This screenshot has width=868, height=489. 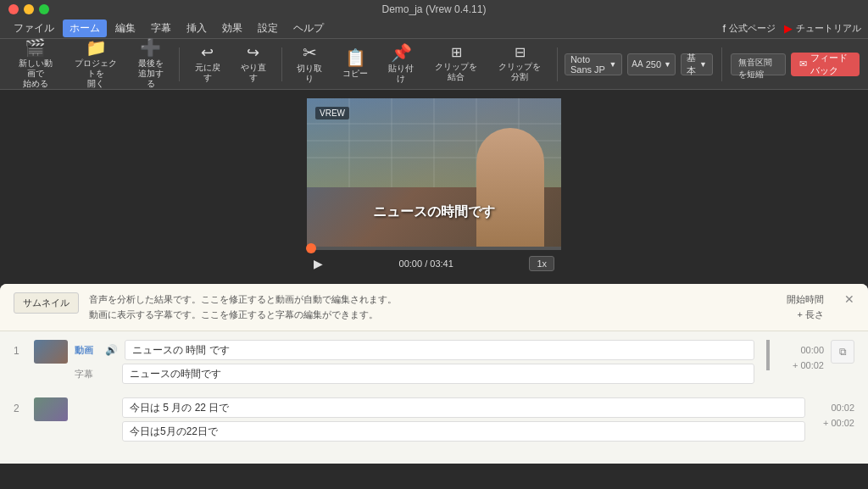 What do you see at coordinates (849, 299) in the screenshot?
I see `close-hint-button: ✕` at bounding box center [849, 299].